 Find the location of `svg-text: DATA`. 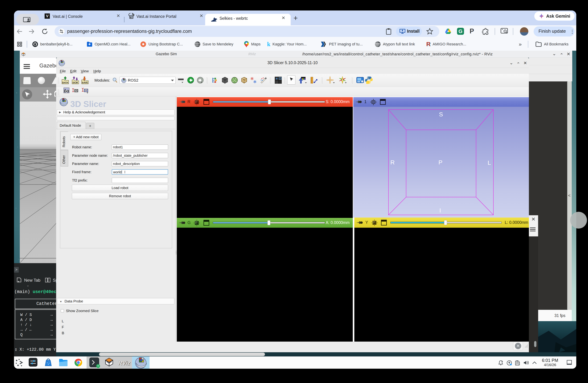

svg-text: DATA is located at coordinates (65, 82).